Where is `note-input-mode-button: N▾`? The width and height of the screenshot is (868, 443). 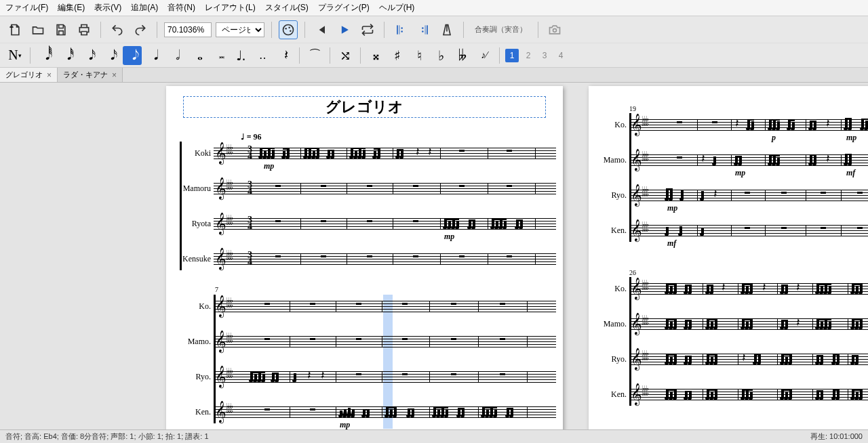 note-input-mode-button: N▾ is located at coordinates (15, 56).